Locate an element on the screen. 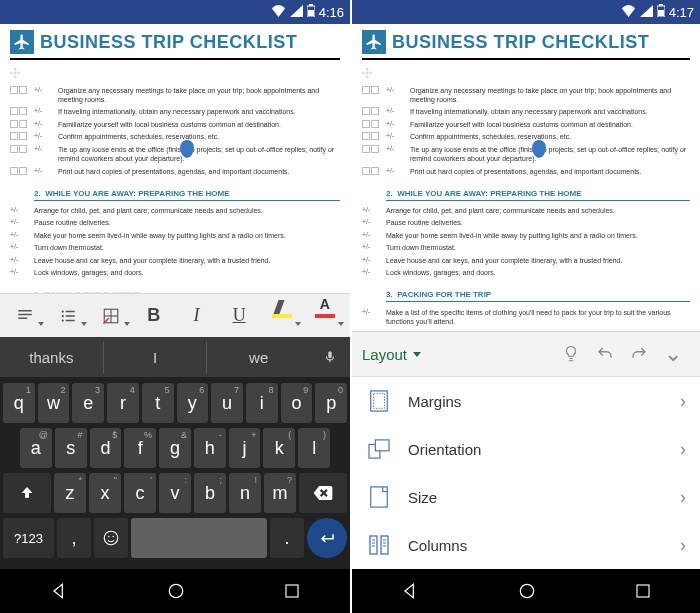 The height and width of the screenshot is (613, 700). undo-button is located at coordinates (605, 354).